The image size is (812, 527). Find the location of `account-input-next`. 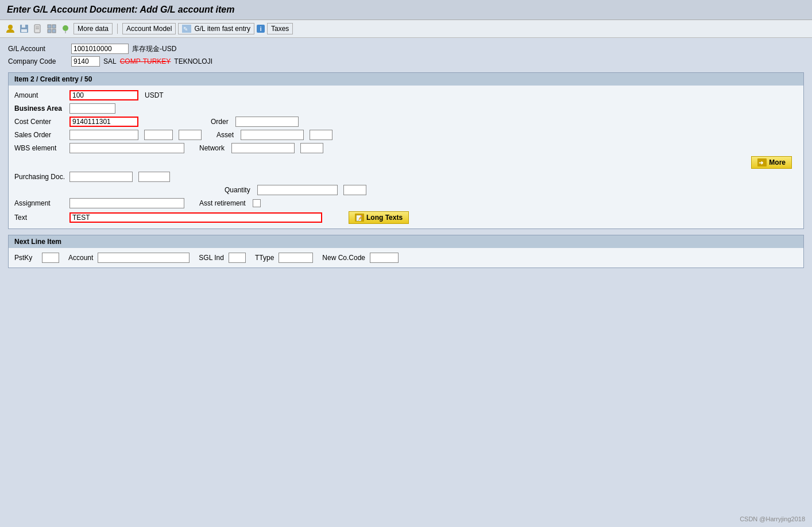

account-input-next is located at coordinates (144, 258).